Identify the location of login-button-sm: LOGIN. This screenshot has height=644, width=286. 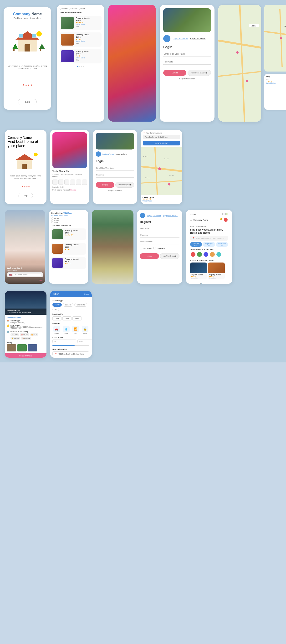
(105, 185).